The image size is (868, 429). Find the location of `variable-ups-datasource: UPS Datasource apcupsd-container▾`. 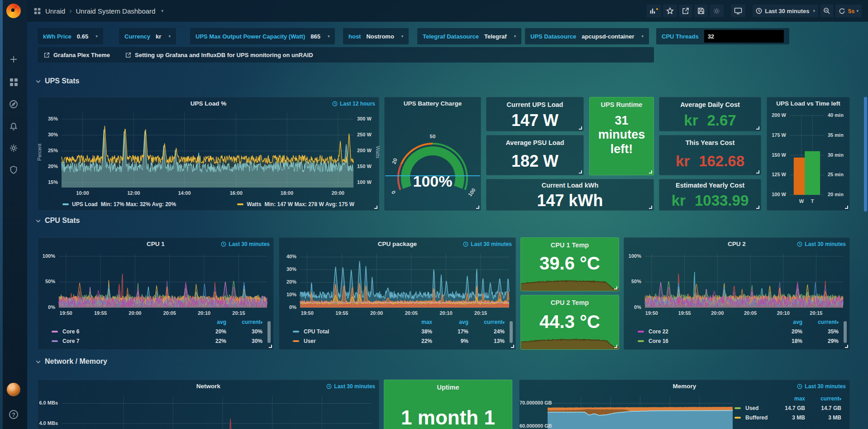

variable-ups-datasource: UPS Datasource apcupsd-container▾ is located at coordinates (587, 36).